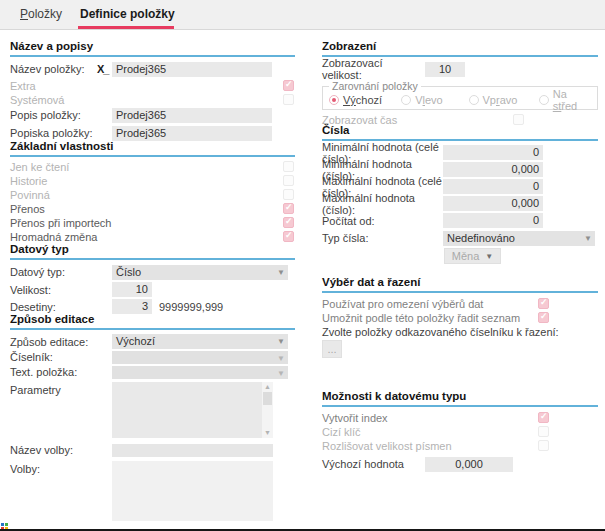 The width and height of the screenshot is (605, 531). What do you see at coordinates (460, 194) in the screenshot?
I see `section-cisla: Čísla Minimální hodnota (celé číslo): 0 …` at bounding box center [460, 194].